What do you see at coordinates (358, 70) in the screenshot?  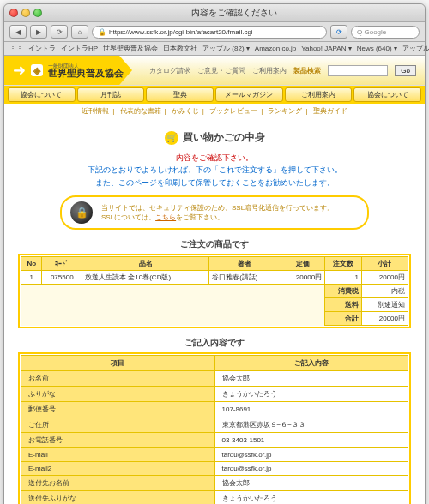 I see `product-search-input` at bounding box center [358, 70].